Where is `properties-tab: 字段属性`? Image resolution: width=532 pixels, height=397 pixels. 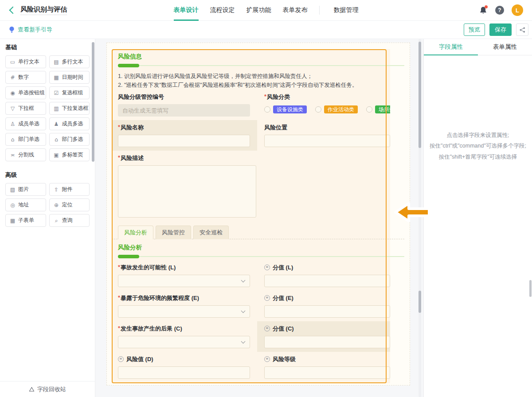
properties-tab: 字段属性 is located at coordinates (451, 47).